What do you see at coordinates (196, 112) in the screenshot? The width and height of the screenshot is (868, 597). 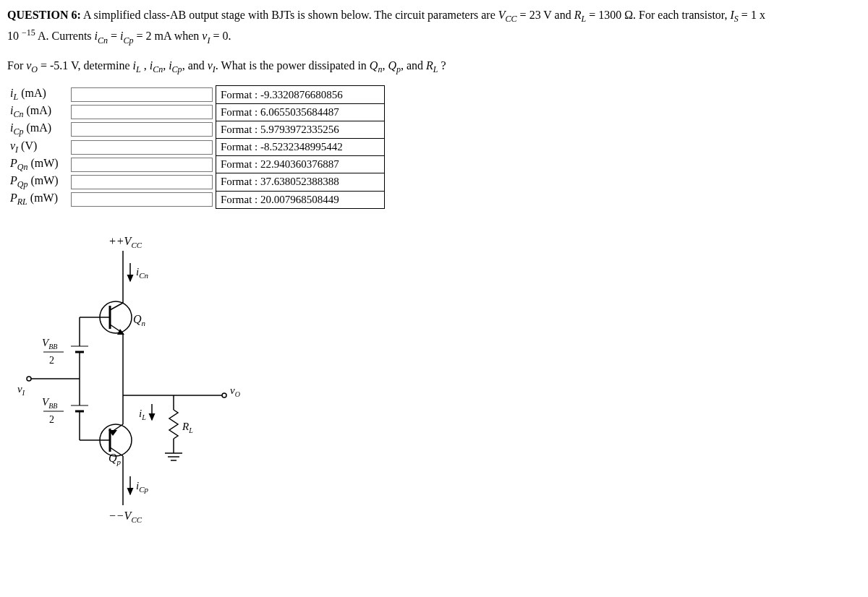 I see `answer-row: iCn (mA)Format : 6.0655035684487` at bounding box center [196, 112].